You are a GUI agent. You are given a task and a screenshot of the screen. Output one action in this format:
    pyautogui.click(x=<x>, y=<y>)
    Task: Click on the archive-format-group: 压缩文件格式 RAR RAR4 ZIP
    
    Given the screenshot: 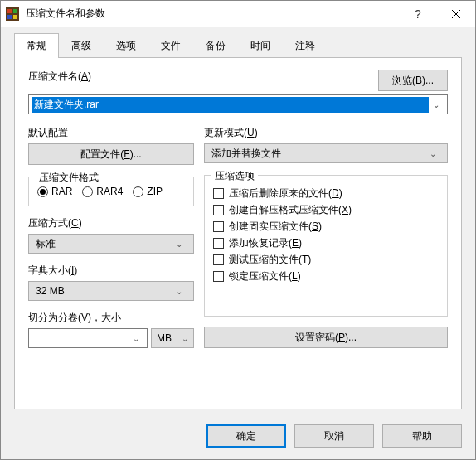 What is the action you would take?
    pyautogui.click(x=111, y=191)
    